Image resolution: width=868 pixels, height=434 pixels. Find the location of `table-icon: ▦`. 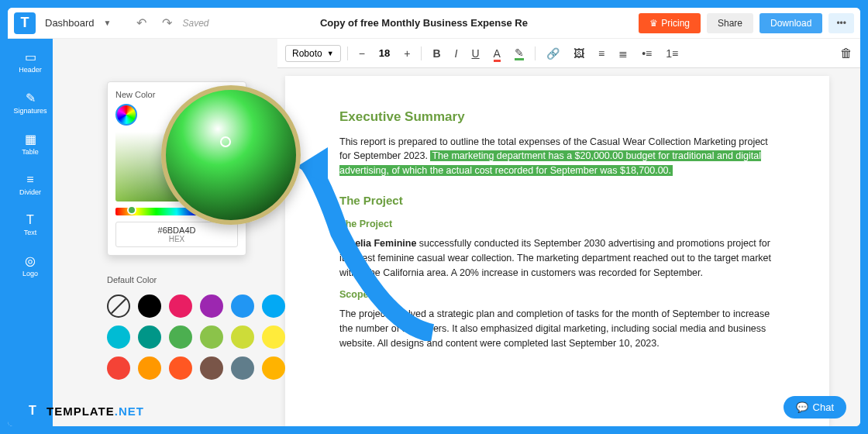

table-icon: ▦ is located at coordinates (30, 140).